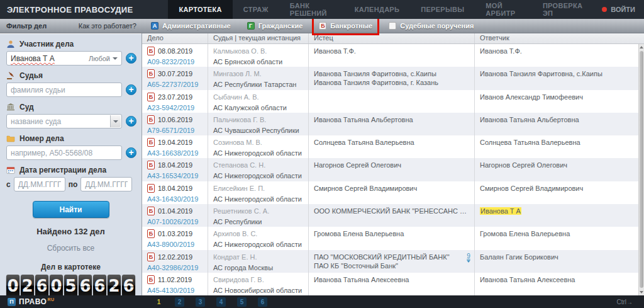  Describe the element at coordinates (242, 302) in the screenshot. I see `page-button-5: 5` at that location.